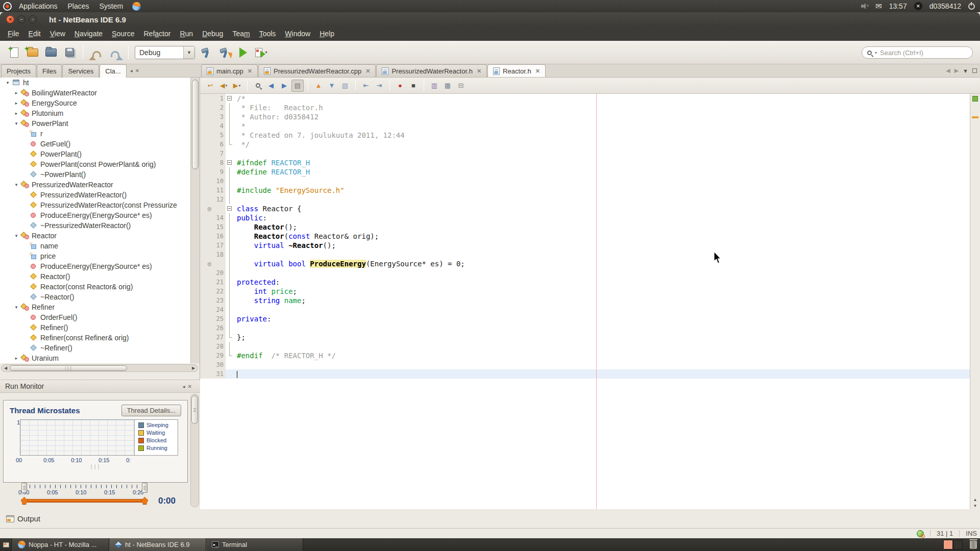 The image size is (980, 551). I want to click on firefox-launcher-icon, so click(137, 6).